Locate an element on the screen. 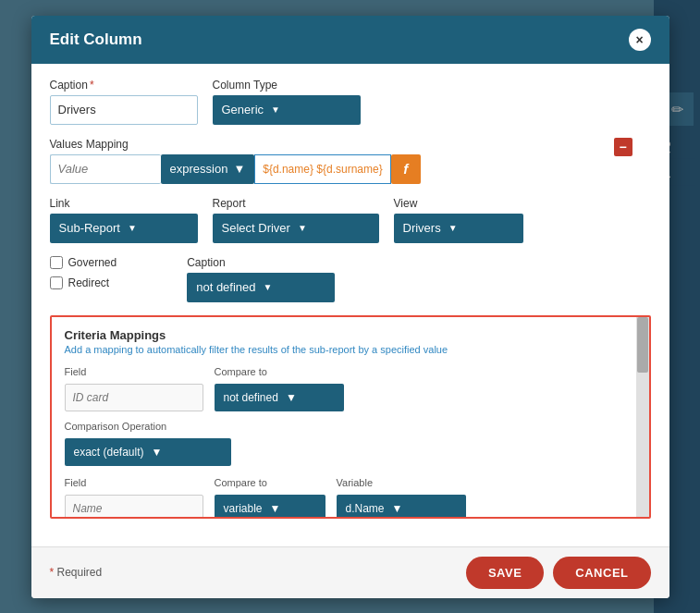 The width and height of the screenshot is (700, 613). caption-field-group: Caption not defined ▼ is located at coordinates (261, 279).